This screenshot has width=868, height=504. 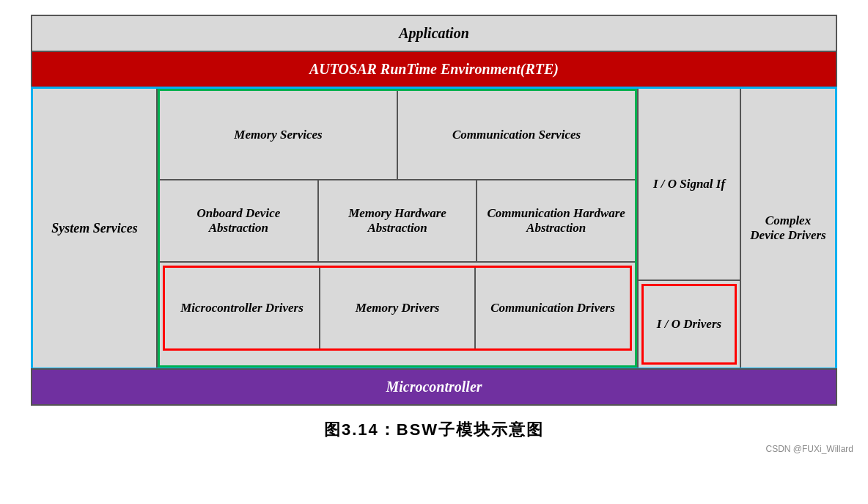 I want to click on system-services-label: System Services, so click(x=94, y=229).